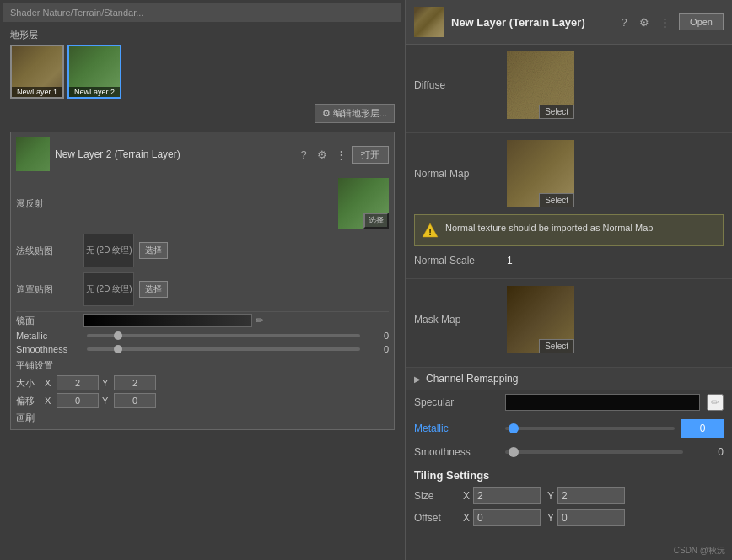 The width and height of the screenshot is (732, 560). Describe the element at coordinates (78, 401) in the screenshot. I see `offset-x-input` at that location.